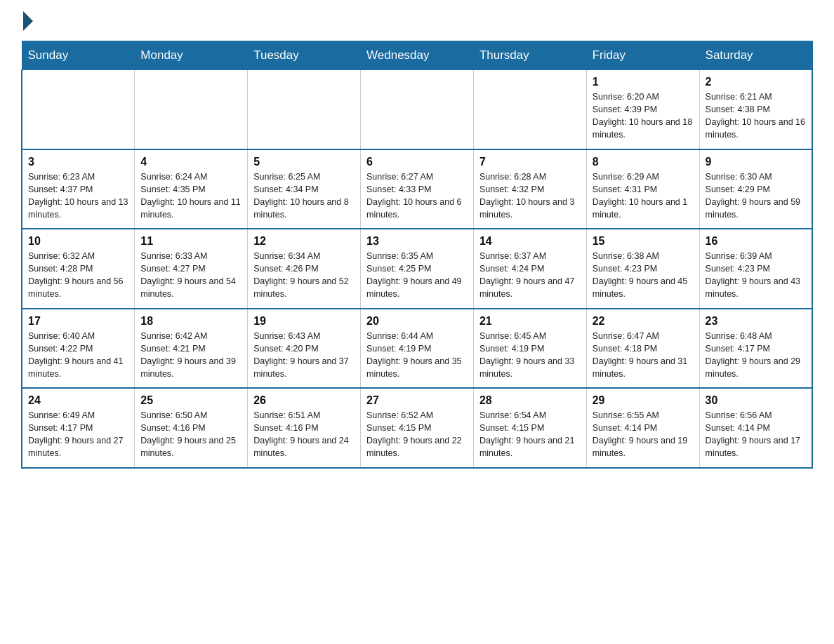 This screenshot has height=644, width=834. I want to click on day-info: Sunrise: 6:23 AM Sunset: 4:37 PM Dayligh…, so click(79, 196).